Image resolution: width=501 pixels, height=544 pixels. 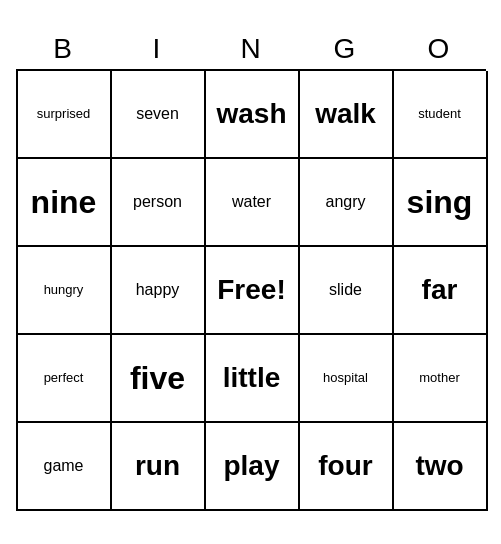 What do you see at coordinates (347, 203) in the screenshot?
I see `cell-r1-c3: angry` at bounding box center [347, 203].